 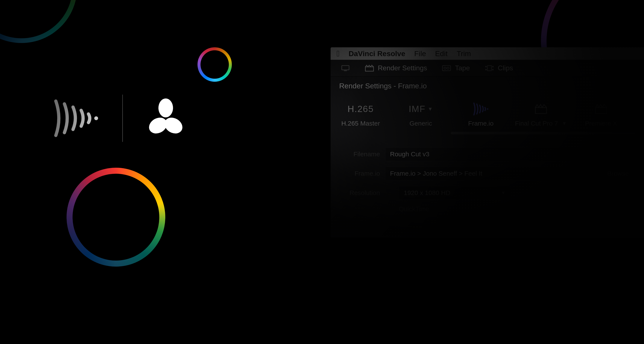 What do you see at coordinates (360, 114) in the screenshot?
I see `preset-h265-master: H.265 H.265 Master` at bounding box center [360, 114].